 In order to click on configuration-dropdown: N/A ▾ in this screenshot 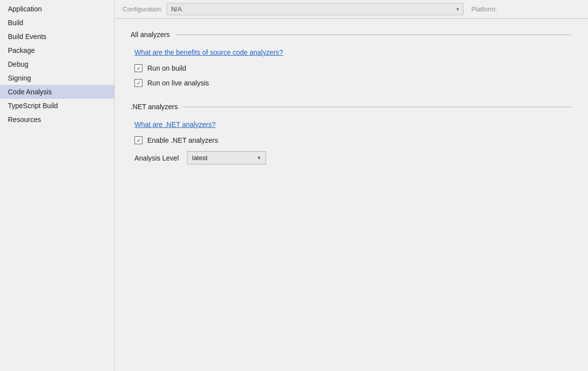, I will do `click(315, 9)`.